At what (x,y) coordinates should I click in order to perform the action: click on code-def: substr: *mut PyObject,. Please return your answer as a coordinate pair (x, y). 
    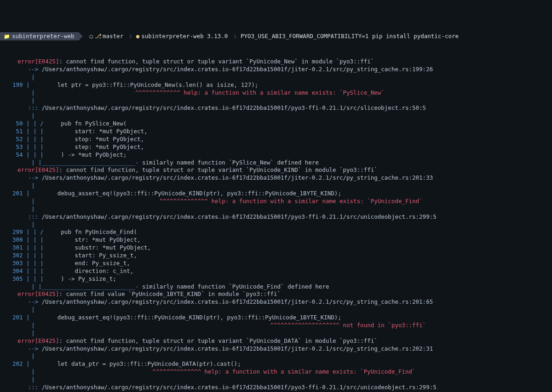
    Looking at the image, I should click on (98, 247).